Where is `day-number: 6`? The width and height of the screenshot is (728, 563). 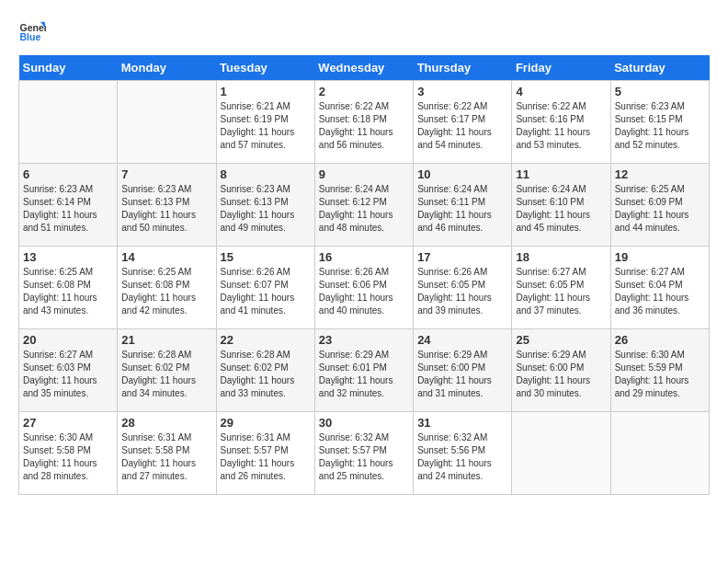
day-number: 6 is located at coordinates (68, 175).